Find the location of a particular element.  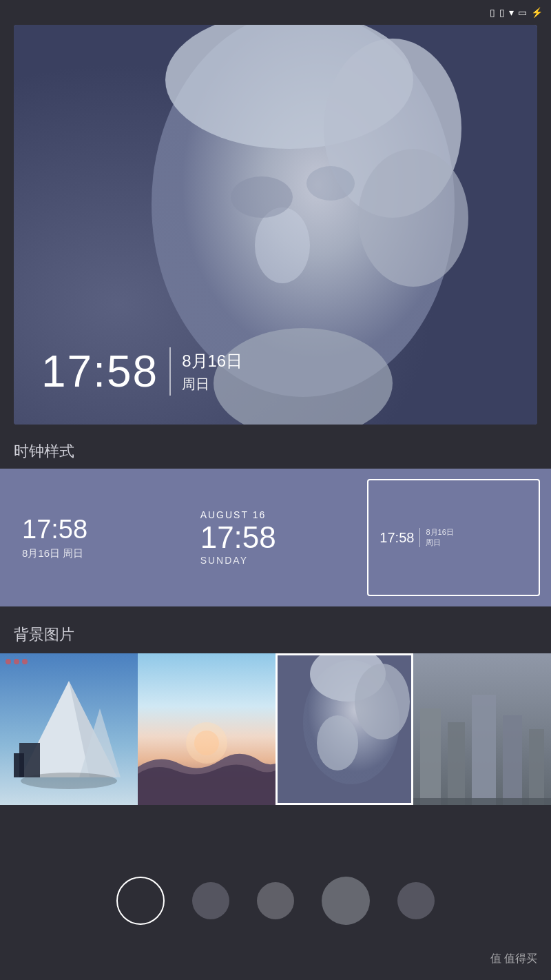

clock-opt2-month: AUGUST 16 is located at coordinates (274, 515).